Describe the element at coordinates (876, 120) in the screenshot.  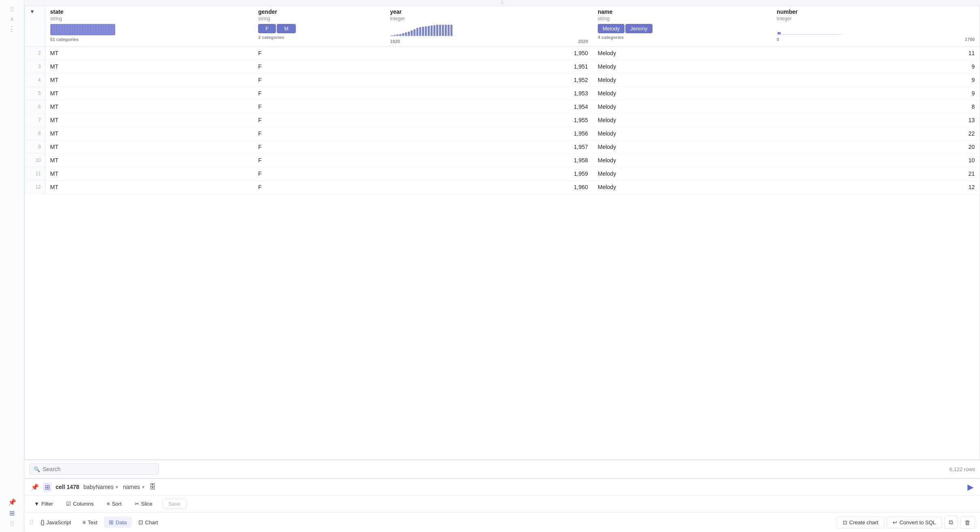
I see `cell-number: 13` at that location.